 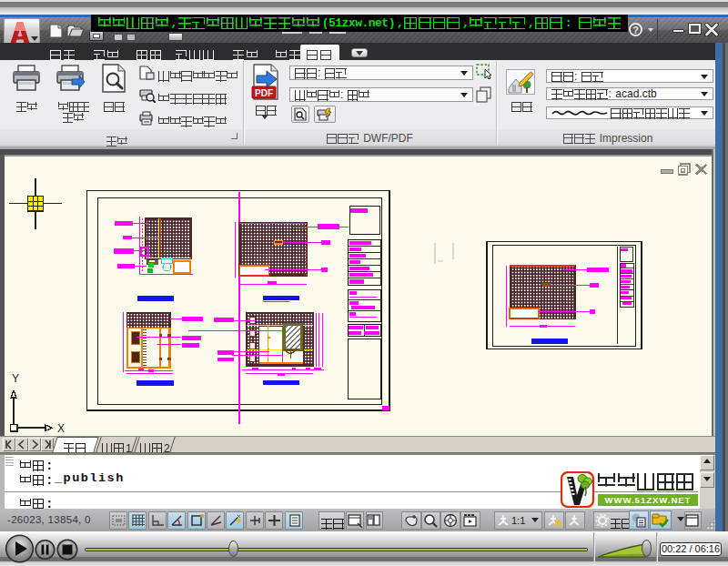 I want to click on svg-text: X, so click(x=61, y=429).